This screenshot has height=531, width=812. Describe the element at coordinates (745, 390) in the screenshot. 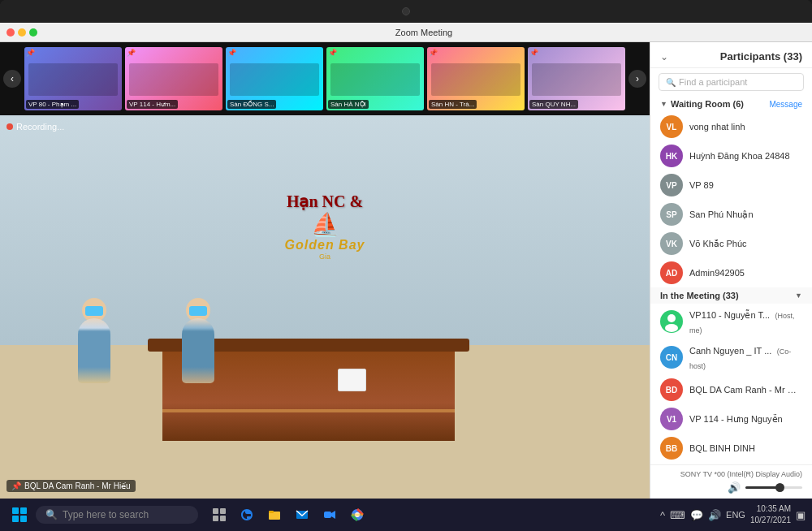

I see `meeting-name-3: BQL DA Cam Ranh - Mr Hiếu` at that location.